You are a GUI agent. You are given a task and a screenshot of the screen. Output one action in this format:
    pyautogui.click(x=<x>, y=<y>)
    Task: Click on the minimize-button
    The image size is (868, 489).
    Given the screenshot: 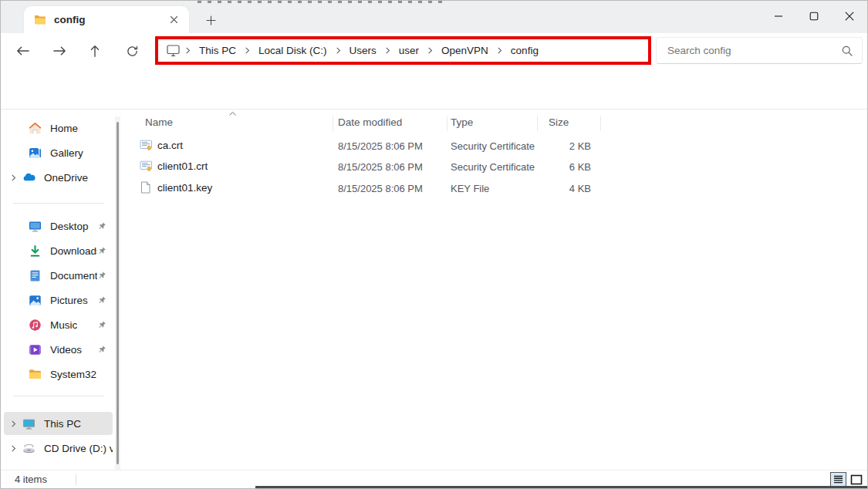 What is the action you would take?
    pyautogui.click(x=778, y=16)
    